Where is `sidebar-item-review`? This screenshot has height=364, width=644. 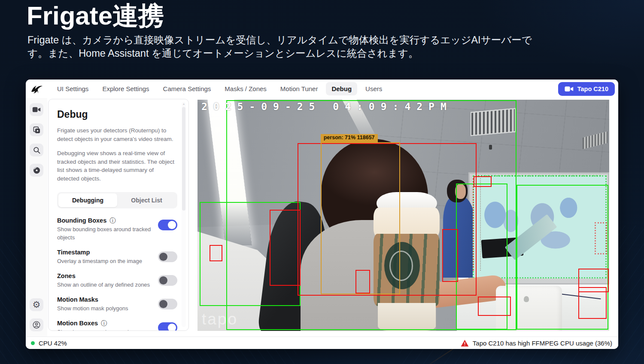
sidebar-item-review is located at coordinates (36, 130).